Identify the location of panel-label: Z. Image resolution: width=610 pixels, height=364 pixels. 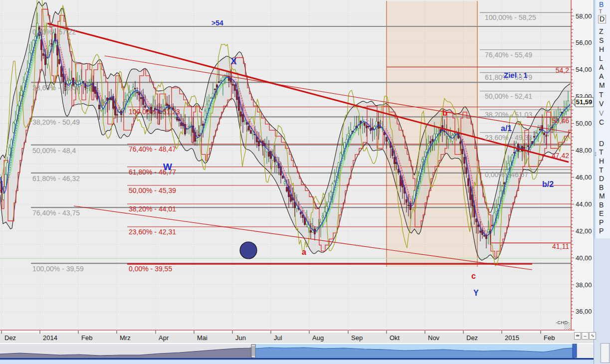
(602, 31).